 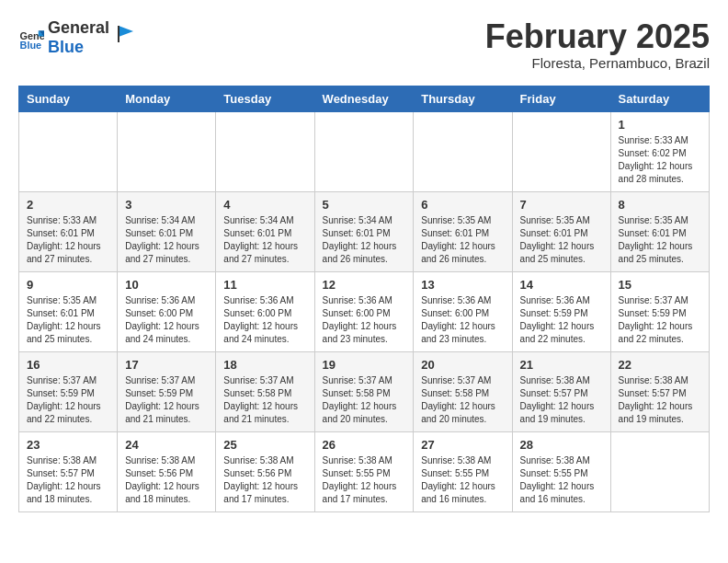 What do you see at coordinates (462, 445) in the screenshot?
I see `day-number: 27` at bounding box center [462, 445].